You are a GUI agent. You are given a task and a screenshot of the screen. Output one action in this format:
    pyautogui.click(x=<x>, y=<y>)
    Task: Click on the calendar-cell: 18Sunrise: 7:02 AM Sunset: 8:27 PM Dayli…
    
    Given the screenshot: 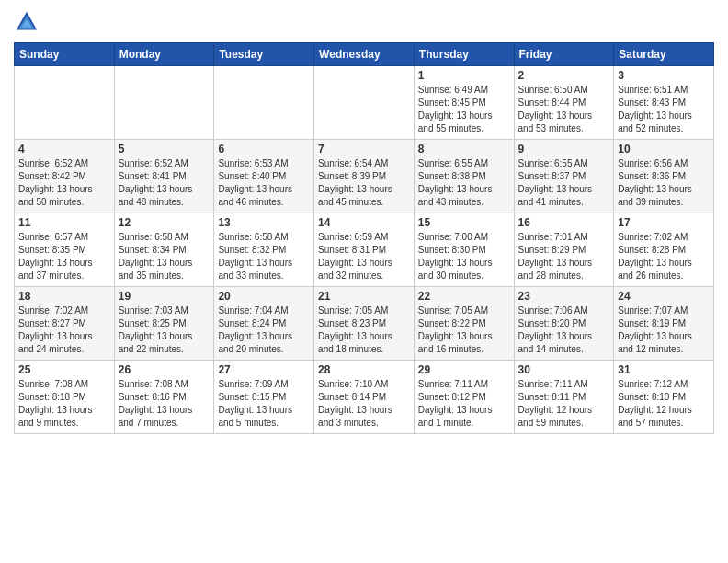 What is the action you would take?
    pyautogui.click(x=64, y=324)
    